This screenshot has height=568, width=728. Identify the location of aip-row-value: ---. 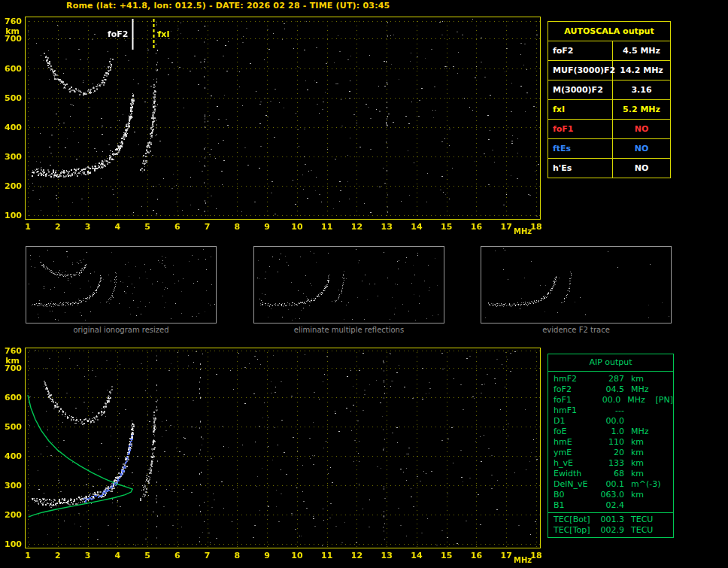
(611, 411).